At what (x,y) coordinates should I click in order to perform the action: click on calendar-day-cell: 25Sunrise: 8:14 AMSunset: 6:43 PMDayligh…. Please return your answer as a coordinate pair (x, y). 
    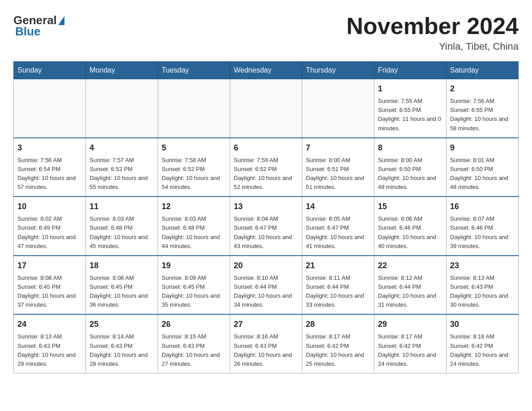
    Looking at the image, I should click on (122, 344).